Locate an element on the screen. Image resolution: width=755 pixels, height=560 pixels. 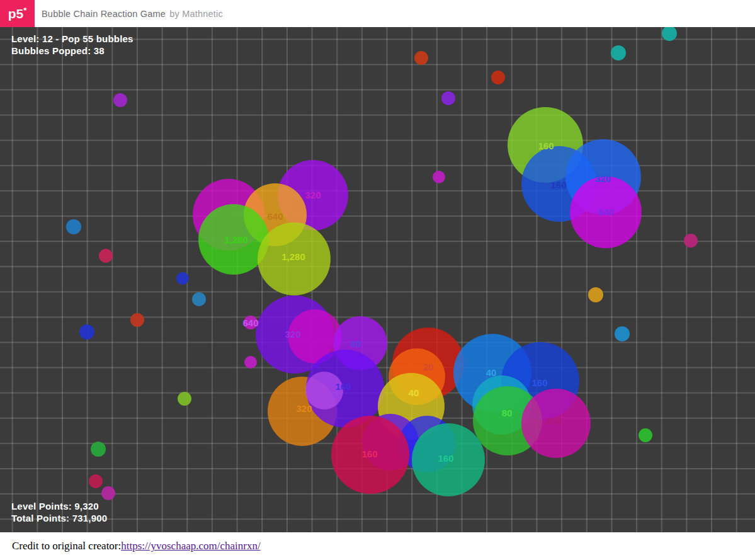
sketch-title: Bubble Chain Reaction Game is located at coordinates (103, 14).